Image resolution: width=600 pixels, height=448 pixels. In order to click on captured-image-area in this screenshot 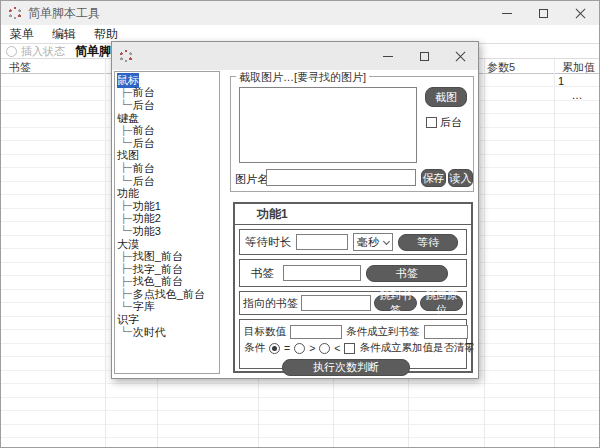, I will do `click(328, 125)`.